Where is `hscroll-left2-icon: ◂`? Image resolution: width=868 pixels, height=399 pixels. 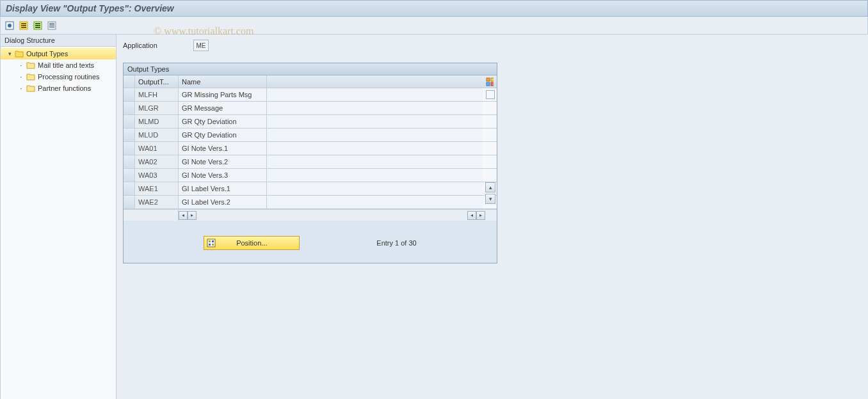 hscroll-left2-icon: ◂ is located at coordinates (472, 215).